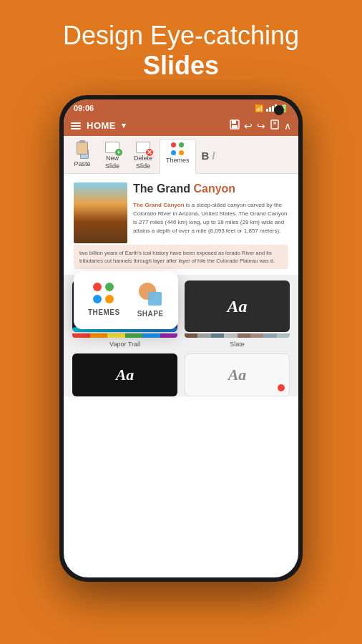 The image size is (362, 644). Describe the element at coordinates (124, 344) in the screenshot. I see `vapor-trail-label: Vapor Trail` at that location.